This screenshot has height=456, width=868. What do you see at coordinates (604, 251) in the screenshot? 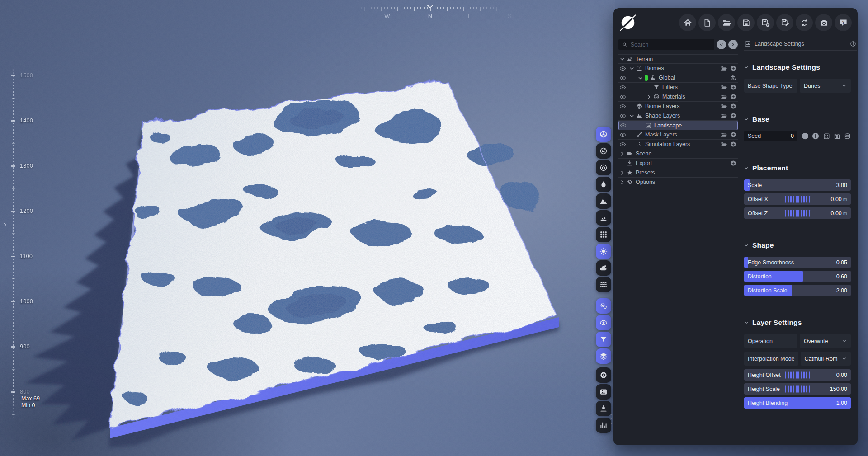
I see `sun-button` at bounding box center [604, 251].